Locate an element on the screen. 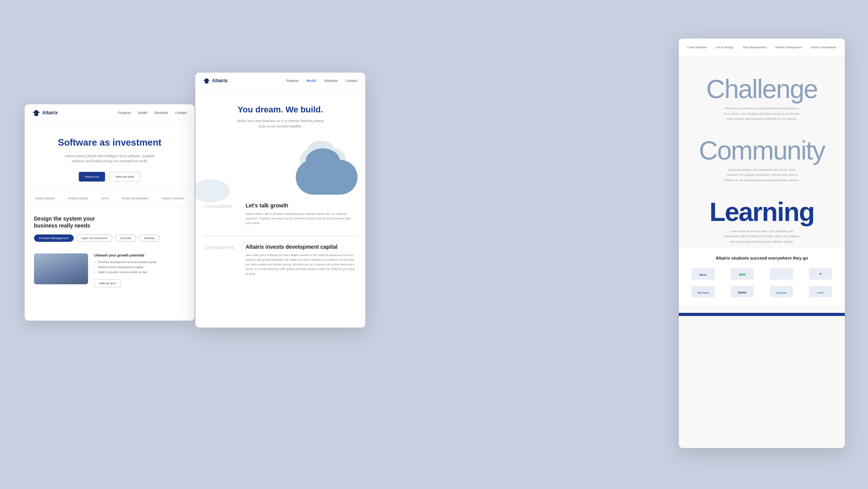 Image resolution: width=868 pixels, height=489 pixels. svg-text: Ericsson is located at coordinates (782, 293).